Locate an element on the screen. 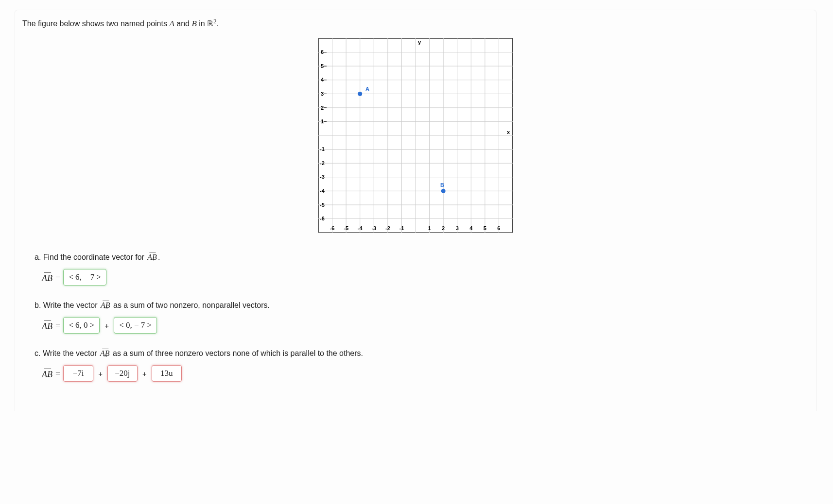 The height and width of the screenshot is (504, 833). intro-period: . is located at coordinates (218, 23).